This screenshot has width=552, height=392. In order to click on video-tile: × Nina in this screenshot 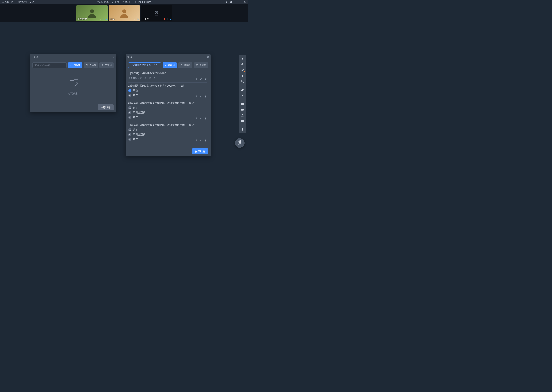, I will do `click(124, 13)`.